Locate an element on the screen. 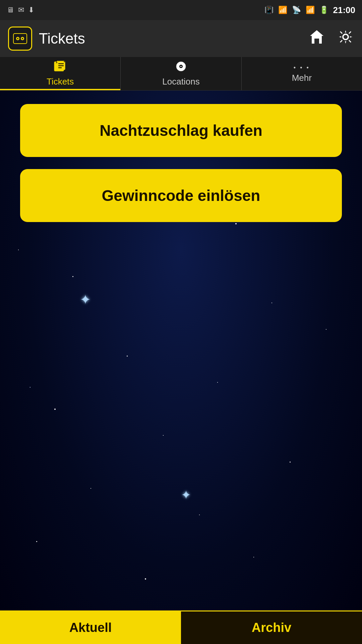  vibrate-icon: 📳 is located at coordinates (269, 10).